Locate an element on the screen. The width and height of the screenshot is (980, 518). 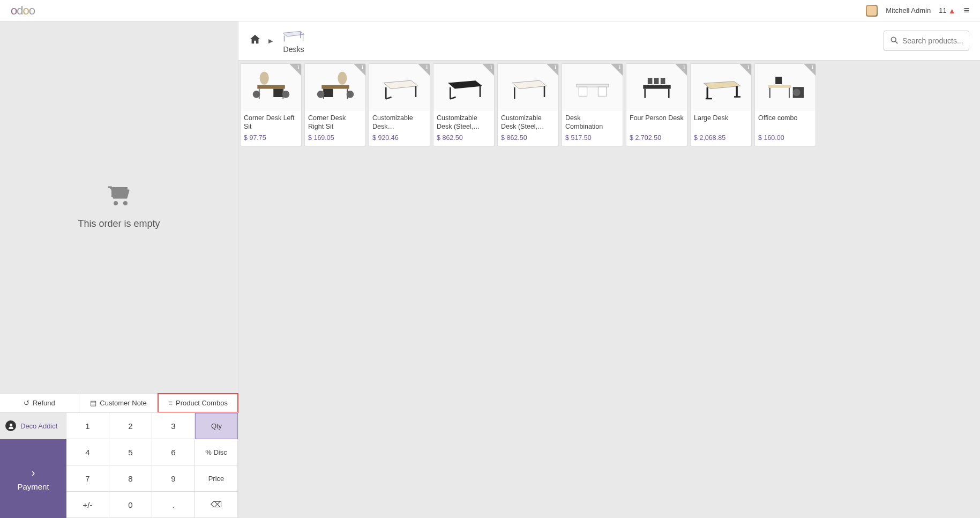
product-card: i Corner Desk Right Sit $ 169.05 is located at coordinates (335, 105).